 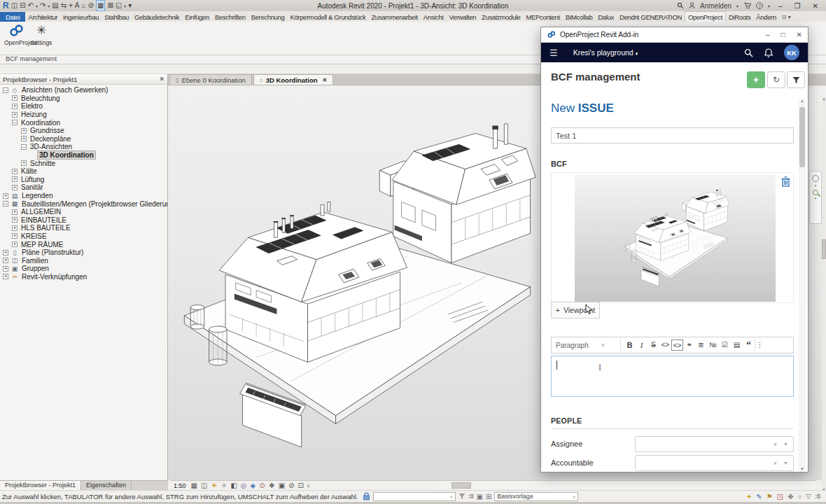 I want to click on ribbon-tab-datei: Datei, so click(x=13, y=17).